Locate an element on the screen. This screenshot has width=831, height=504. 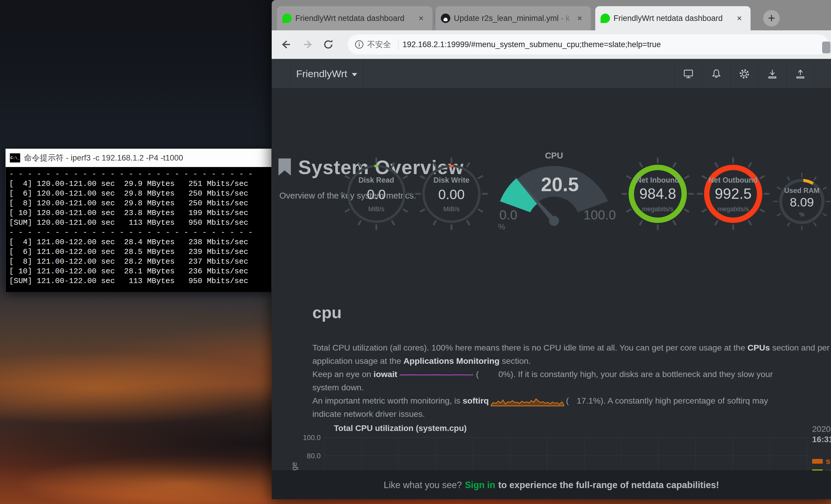
chart-time: 16:31:2 is located at coordinates (822, 440).